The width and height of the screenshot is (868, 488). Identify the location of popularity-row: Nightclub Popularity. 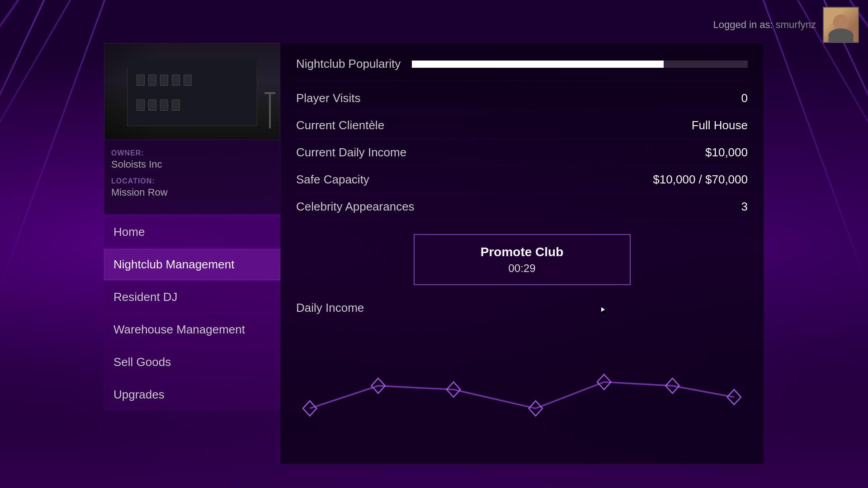
(522, 62).